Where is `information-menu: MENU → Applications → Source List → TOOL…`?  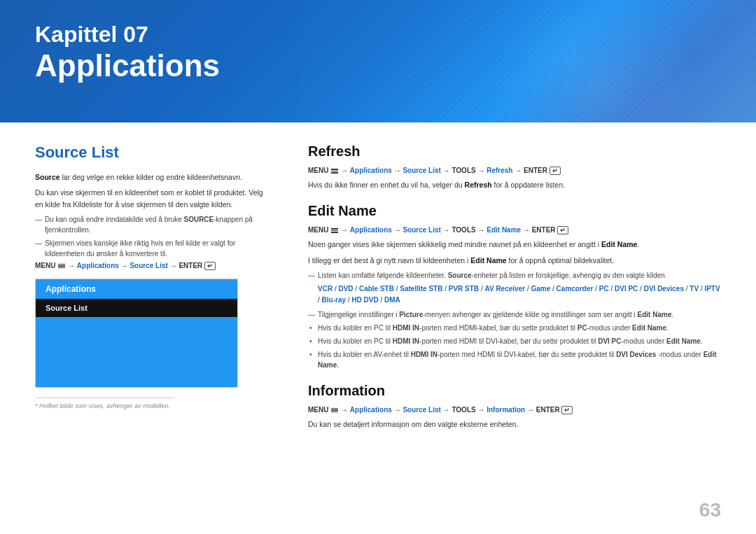 information-menu: MENU → Applications → Source List → TOOL… is located at coordinates (514, 410).